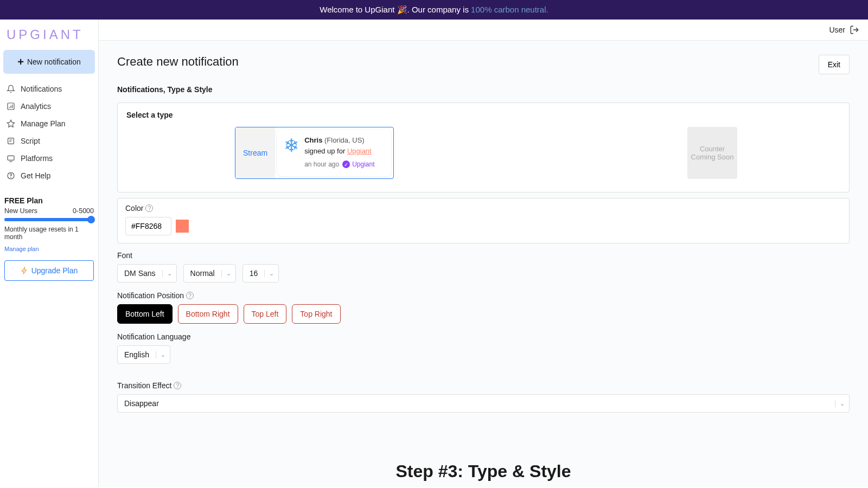 The image size is (868, 488). I want to click on type-card-counter: Counter Coming Soon, so click(712, 153).